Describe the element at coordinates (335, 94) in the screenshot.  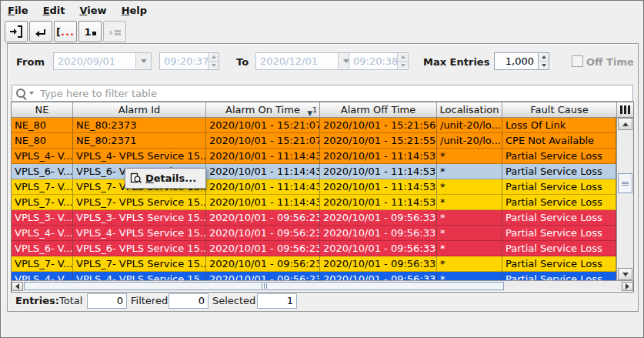
I see `filter-table-input` at that location.